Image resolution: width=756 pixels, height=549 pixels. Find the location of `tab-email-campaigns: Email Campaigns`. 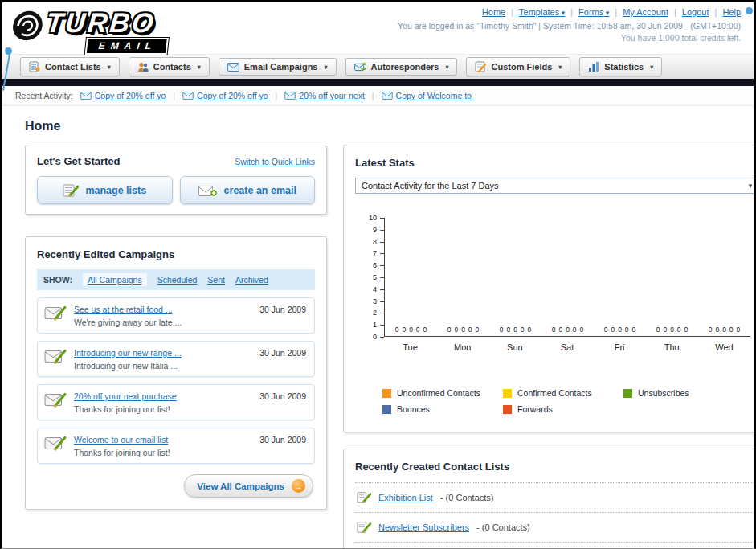

tab-email-campaigns: Email Campaigns is located at coordinates (278, 67).